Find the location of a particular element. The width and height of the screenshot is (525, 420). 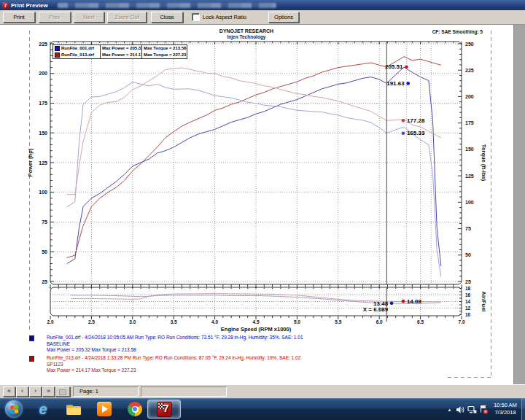

rpm-tick-label: 3.0 is located at coordinates (133, 322).